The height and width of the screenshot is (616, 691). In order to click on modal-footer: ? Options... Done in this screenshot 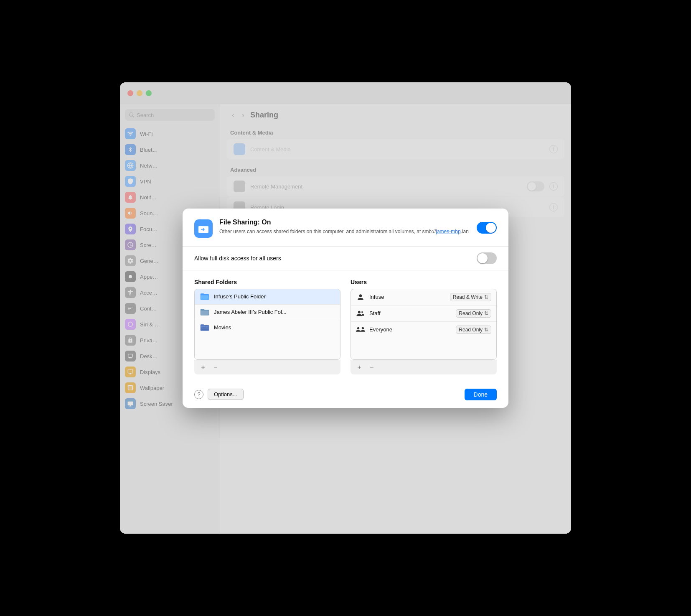, I will do `click(346, 395)`.